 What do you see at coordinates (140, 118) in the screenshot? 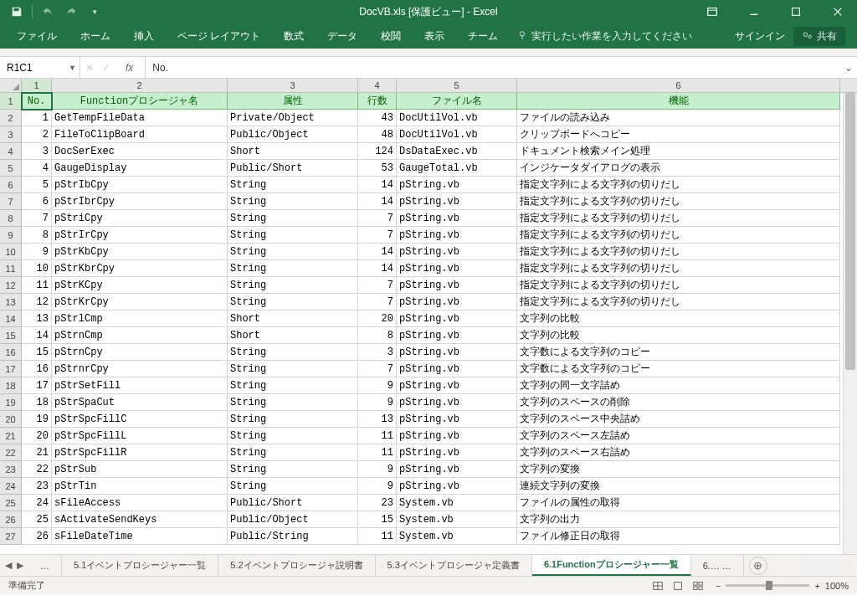
I see `cell: GetTempFileData` at bounding box center [140, 118].